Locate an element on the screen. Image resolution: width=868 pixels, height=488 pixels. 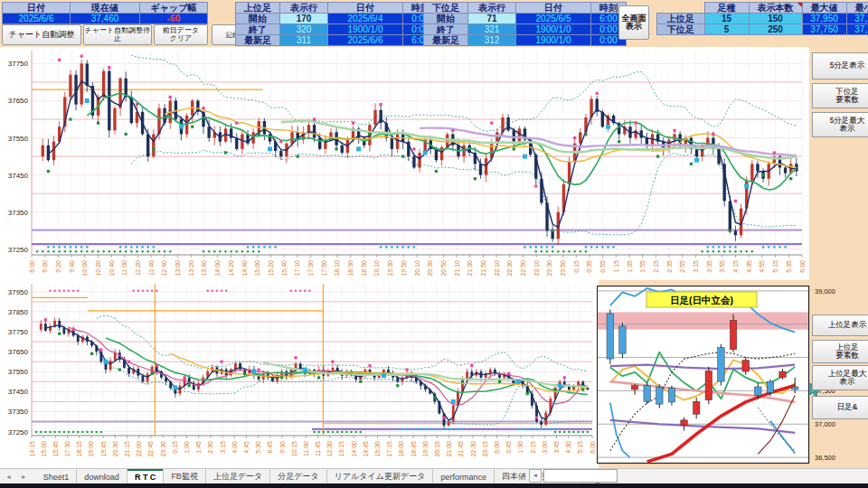
lower-start-row: 71 is located at coordinates (492, 19).